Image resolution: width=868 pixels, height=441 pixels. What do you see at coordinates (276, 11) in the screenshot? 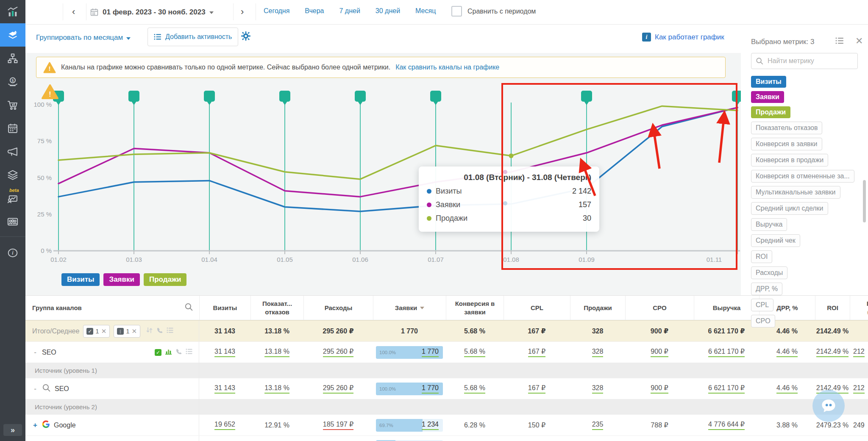
I see `quick-link-0: Сегодня` at bounding box center [276, 11].